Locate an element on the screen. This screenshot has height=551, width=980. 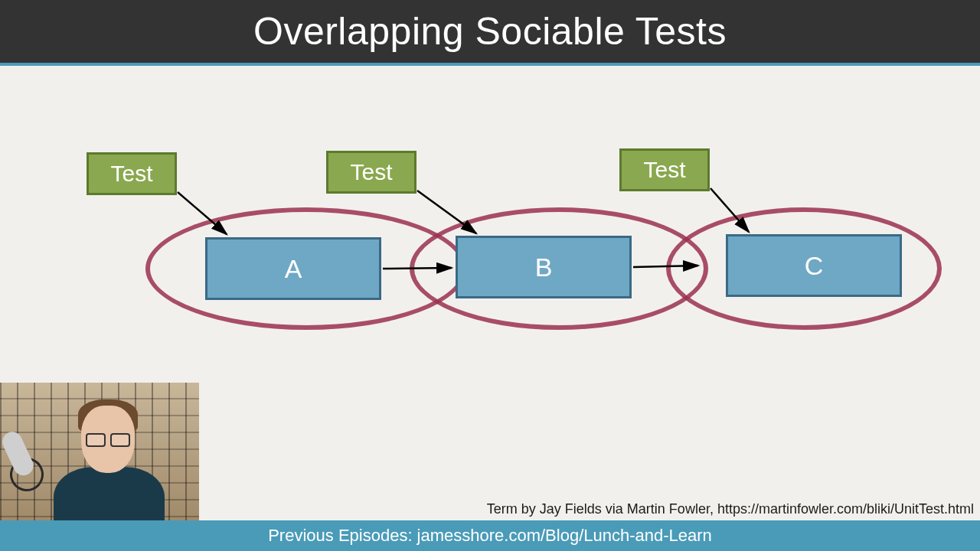
presenter-silhouette is located at coordinates (109, 455).